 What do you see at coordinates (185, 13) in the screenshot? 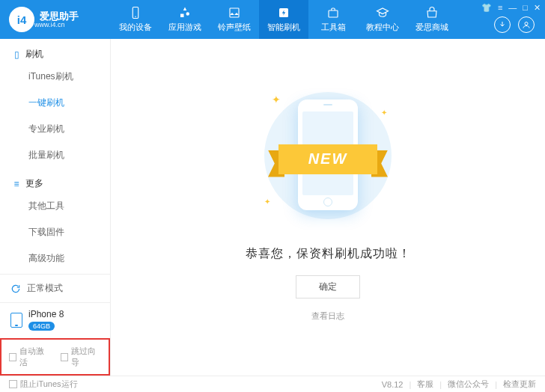
I see `apps-icon` at bounding box center [185, 13].